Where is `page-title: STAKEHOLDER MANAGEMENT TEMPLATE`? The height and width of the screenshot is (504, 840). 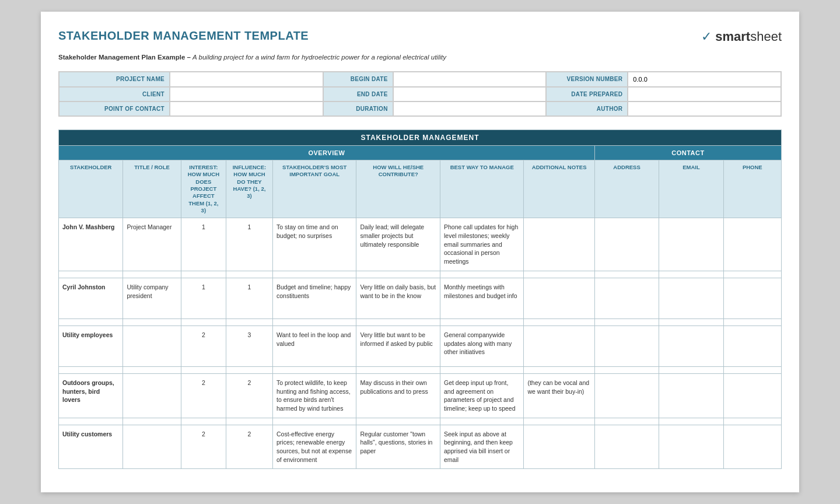
page-title: STAKEHOLDER MANAGEMENT TEMPLATE is located at coordinates (183, 36).